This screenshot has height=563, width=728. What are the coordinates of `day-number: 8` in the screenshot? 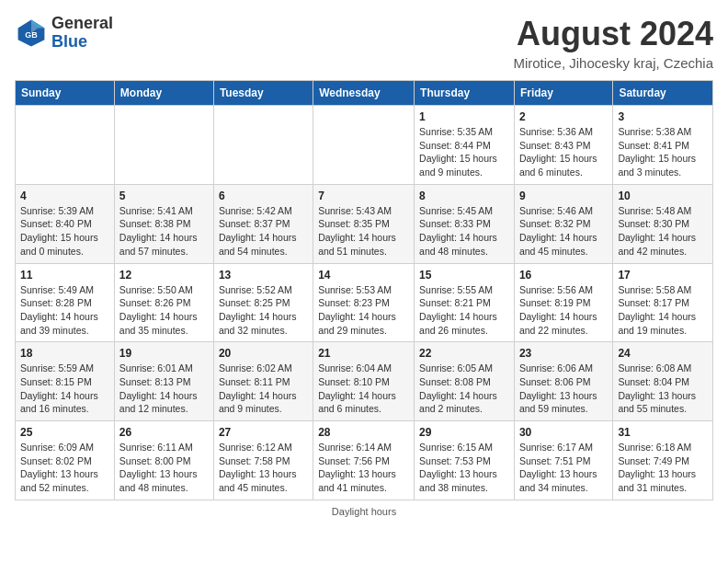 It's located at (464, 196).